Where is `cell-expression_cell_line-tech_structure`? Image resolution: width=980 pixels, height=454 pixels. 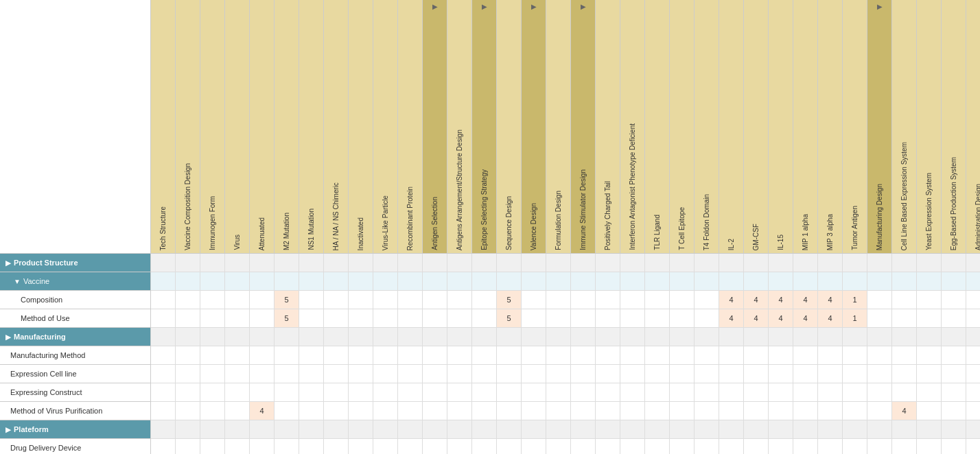
cell-expression_cell_line-tech_structure is located at coordinates (163, 374).